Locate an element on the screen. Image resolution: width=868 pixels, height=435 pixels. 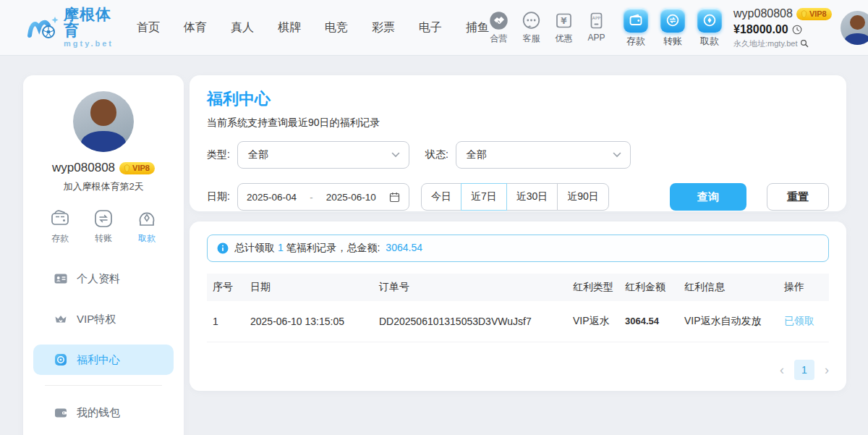
nav-item-slots: 电子 is located at coordinates (430, 28).